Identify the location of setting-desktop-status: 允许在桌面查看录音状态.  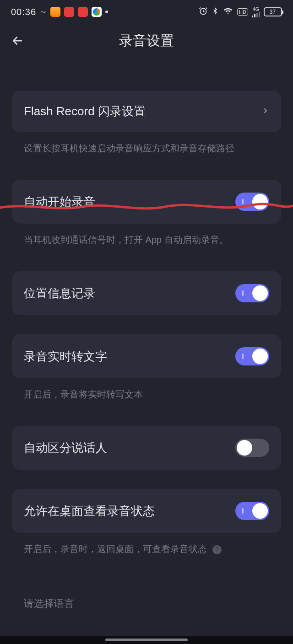
(146, 511).